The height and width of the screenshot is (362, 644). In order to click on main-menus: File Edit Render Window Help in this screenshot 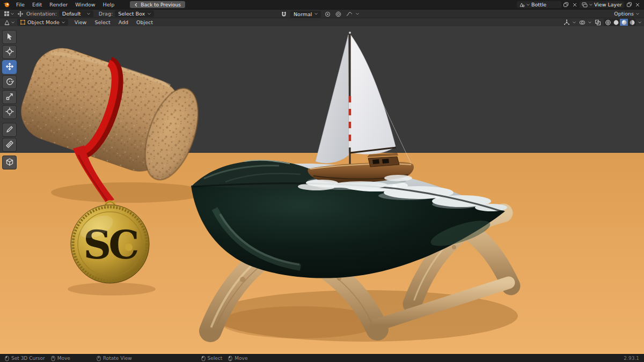, I will do `click(65, 4)`.